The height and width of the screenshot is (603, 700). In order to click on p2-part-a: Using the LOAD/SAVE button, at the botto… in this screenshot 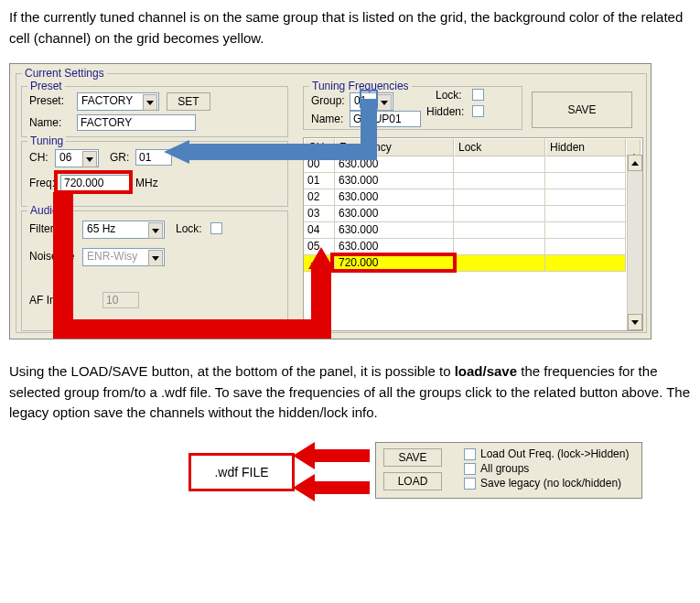, I will do `click(232, 371)`.